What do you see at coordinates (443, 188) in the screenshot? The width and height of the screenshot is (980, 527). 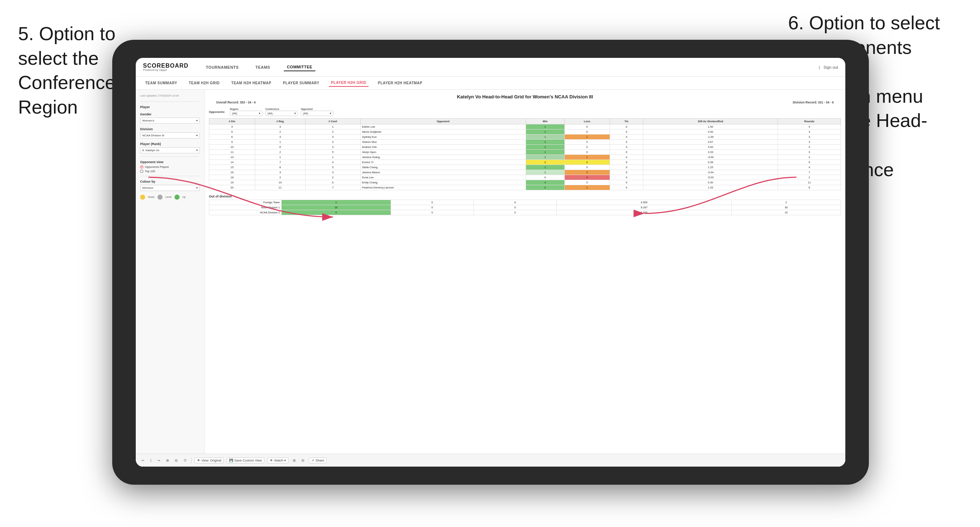 I see `table-cell: Federica Domecq Lacroze` at bounding box center [443, 188].